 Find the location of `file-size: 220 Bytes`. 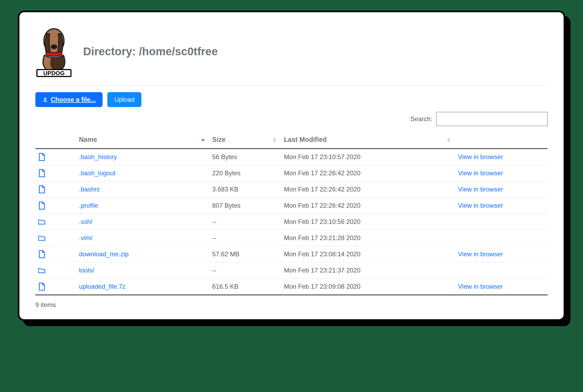

file-size: 220 Bytes is located at coordinates (246, 173).